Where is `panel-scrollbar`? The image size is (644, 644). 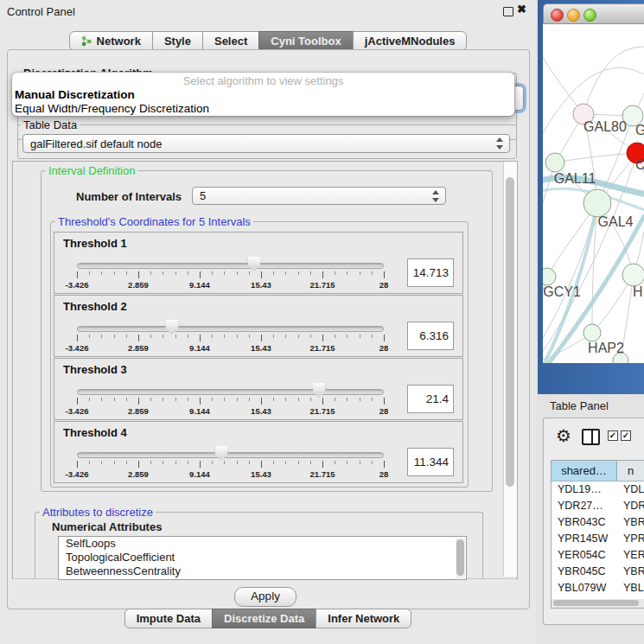 panel-scrollbar is located at coordinates (510, 369).